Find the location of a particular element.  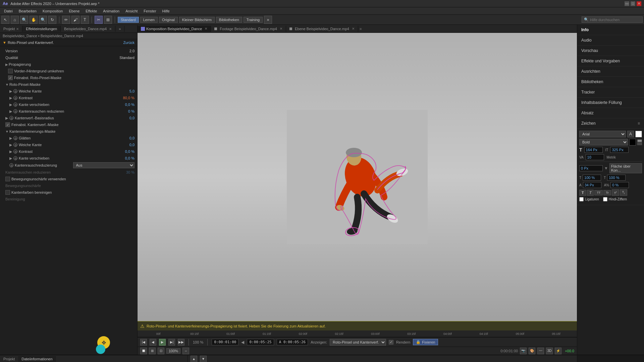

kante-verschieben-kverf-row: ▶ ◎ Kante verschieben 0,0 % is located at coordinates (68, 158).